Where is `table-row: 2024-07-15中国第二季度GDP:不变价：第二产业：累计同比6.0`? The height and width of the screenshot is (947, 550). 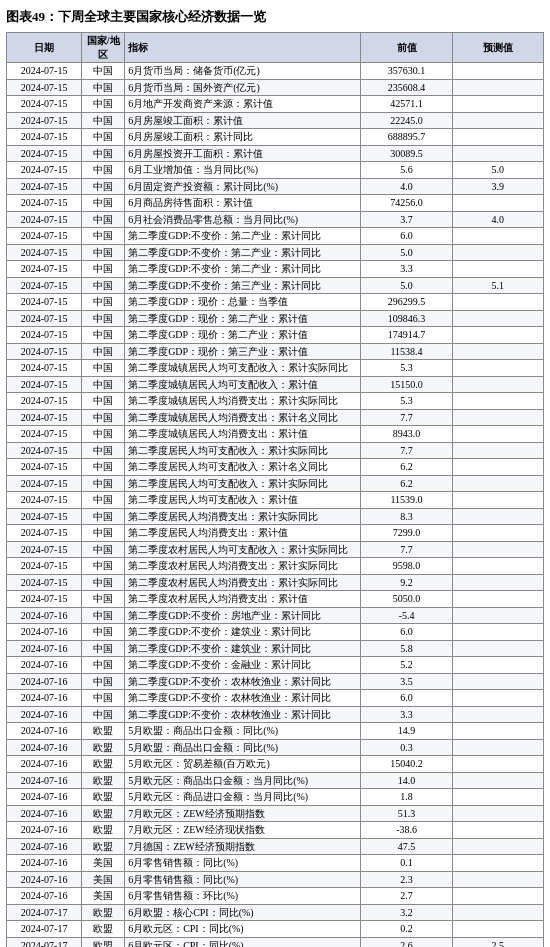 table-row: 2024-07-15中国第二季度GDP:不变价：第二产业：累计同比6.0 is located at coordinates (276, 236).